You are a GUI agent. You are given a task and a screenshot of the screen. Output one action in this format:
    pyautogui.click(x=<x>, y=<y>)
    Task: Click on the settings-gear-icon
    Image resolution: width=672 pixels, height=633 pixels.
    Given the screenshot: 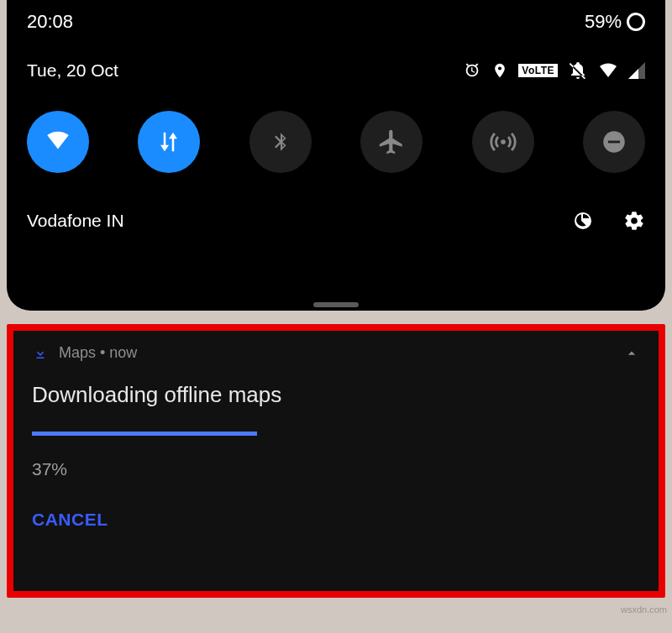 What is the action you would take?
    pyautogui.click(x=634, y=221)
    